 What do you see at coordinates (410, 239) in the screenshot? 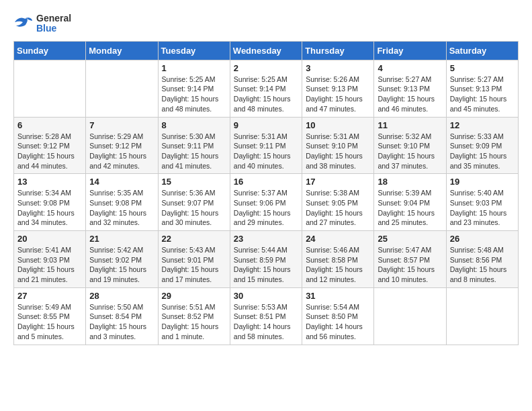
I see `day-number: 25` at bounding box center [410, 239].